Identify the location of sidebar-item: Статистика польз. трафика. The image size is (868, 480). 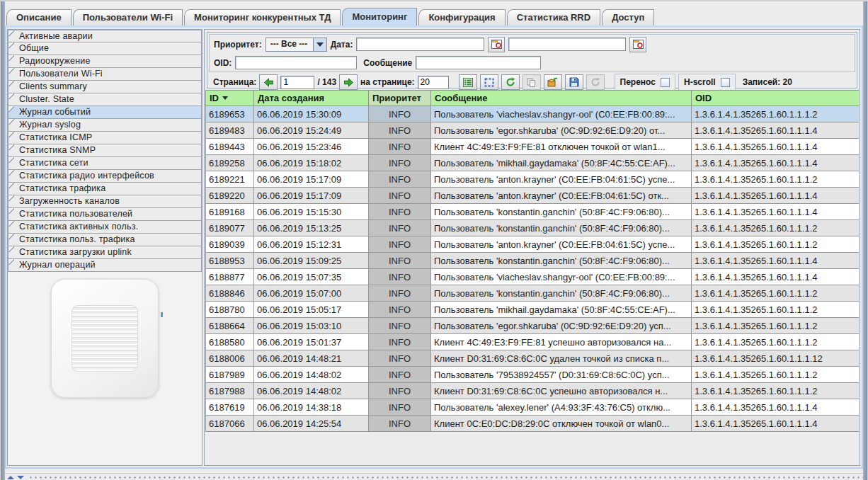
(105, 240).